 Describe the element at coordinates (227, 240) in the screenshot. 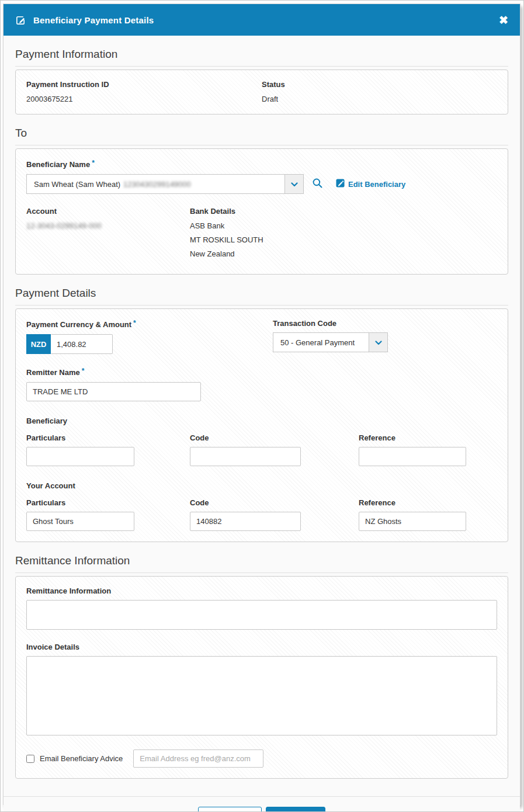

I see `bank-branch: MT ROSKILL SOUTH` at that location.